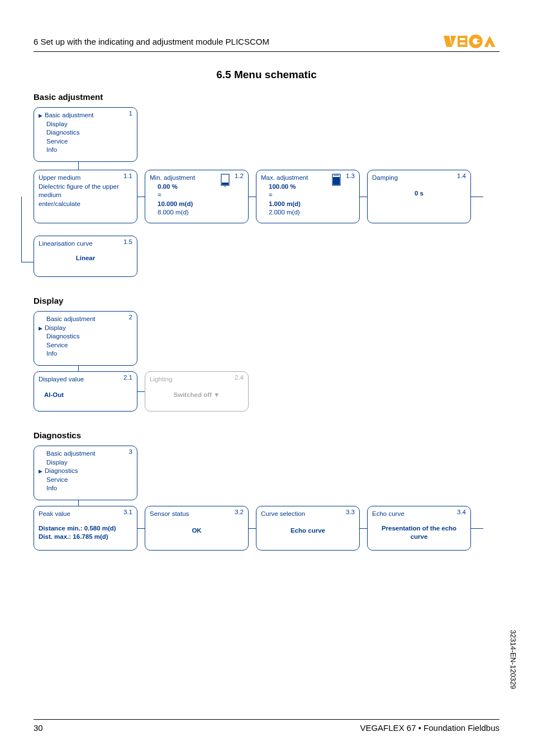  I want to click on max-adjustment-box: 1.3 Max. adjustment 100.00 % = 1.000 m(d…, so click(308, 197).